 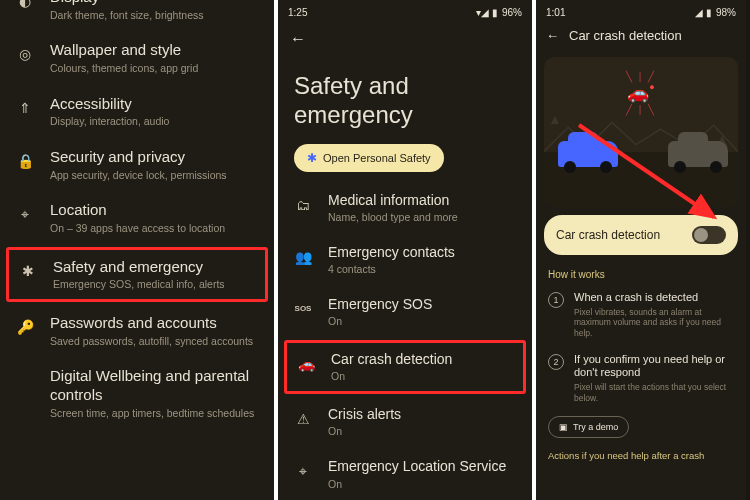 I want to click on settings-icon: ✱, so click(x=28, y=271).